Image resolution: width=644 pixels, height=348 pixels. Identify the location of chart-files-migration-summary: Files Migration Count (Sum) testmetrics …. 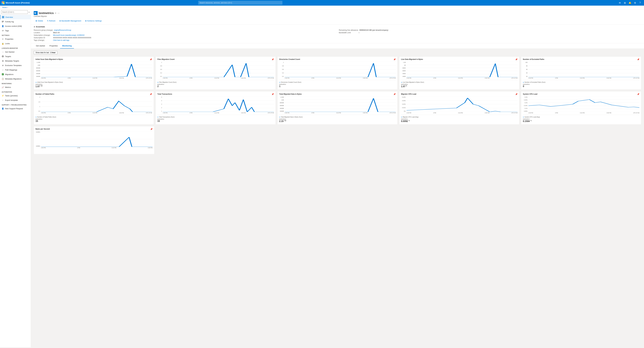
(216, 84).